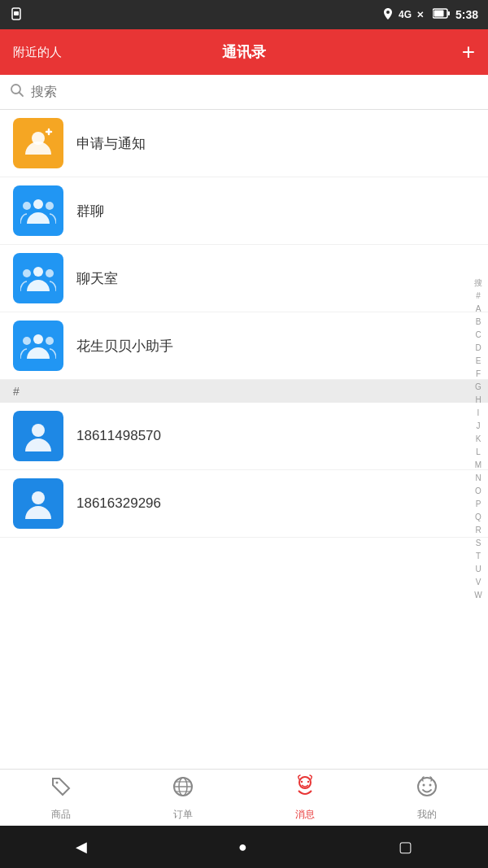 The image size is (488, 868). Describe the element at coordinates (61, 798) in the screenshot. I see `nav-item-goods: 商品` at that location.